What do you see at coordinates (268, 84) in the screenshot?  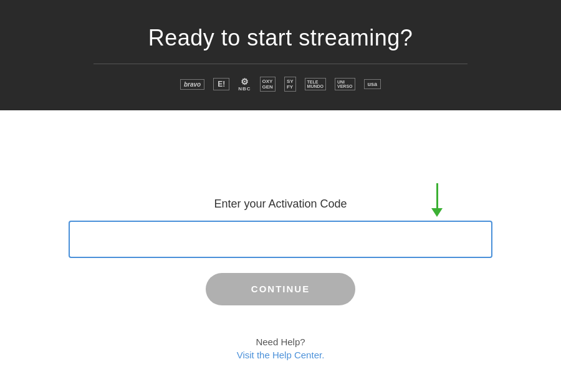 I see `oxygen-logo: OXYGEN` at bounding box center [268, 84].